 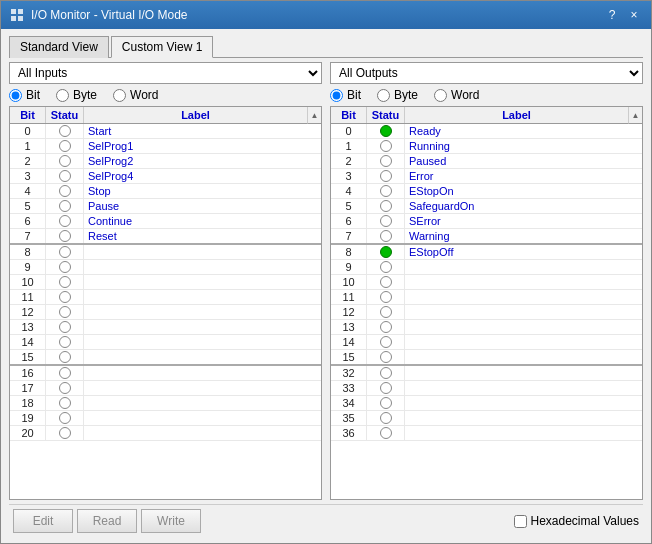 I want to click on left-table-row: 19, so click(x=166, y=418).